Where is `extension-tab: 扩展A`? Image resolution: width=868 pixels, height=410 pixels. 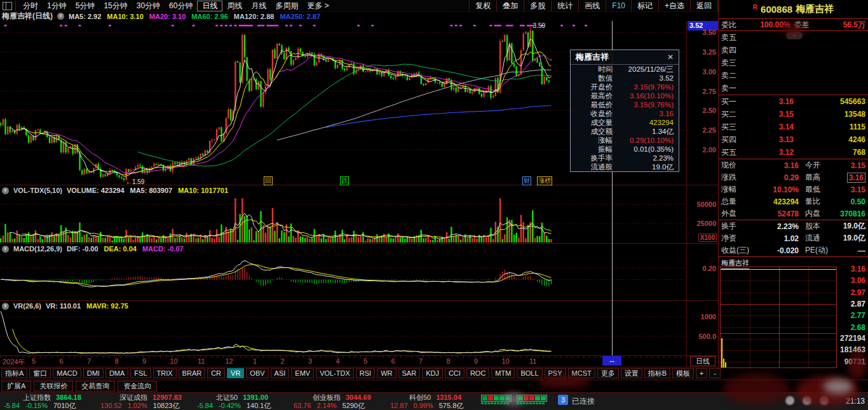 extension-tab: 扩展A is located at coordinates (17, 386).